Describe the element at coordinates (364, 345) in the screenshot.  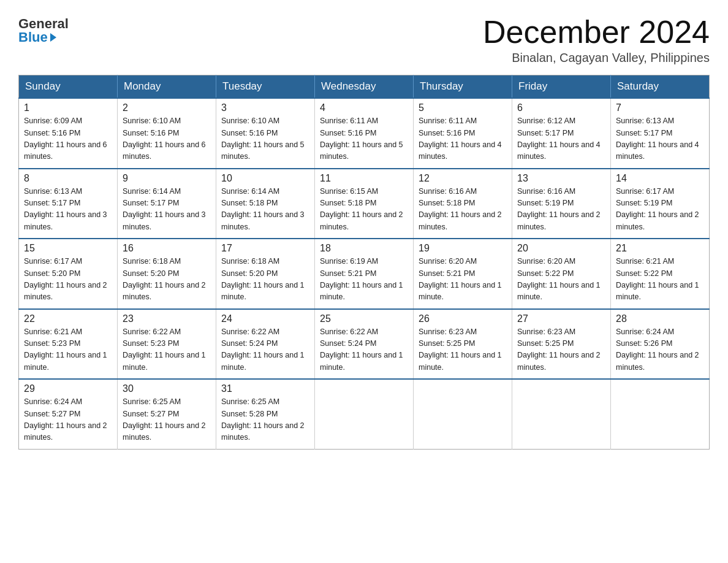
I see `calendar-cell: 25Sunrise: 6:22 AMSunset: 5:24 PMDayligh…` at that location.